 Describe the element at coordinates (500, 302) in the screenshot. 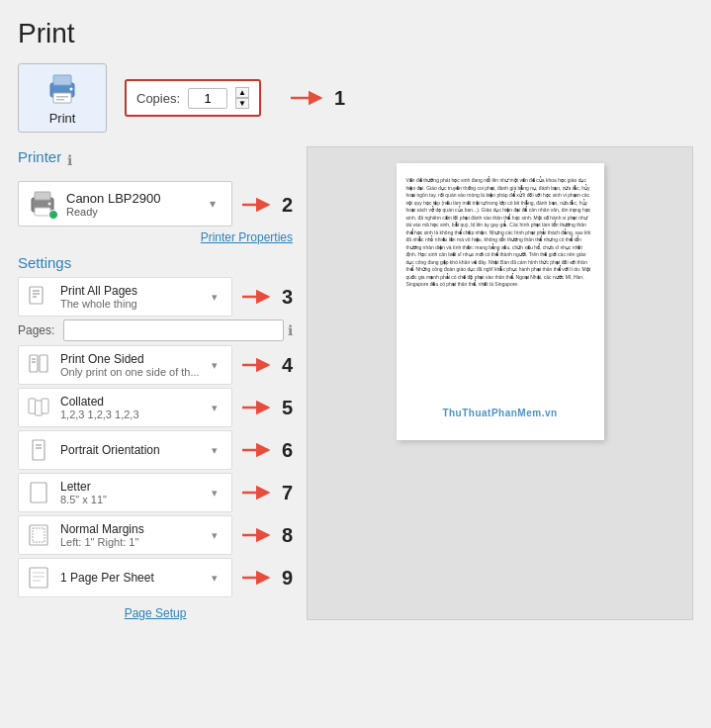

I see `preview-page: Vấn đề thường phát học sinh đang nổi lên…` at that location.